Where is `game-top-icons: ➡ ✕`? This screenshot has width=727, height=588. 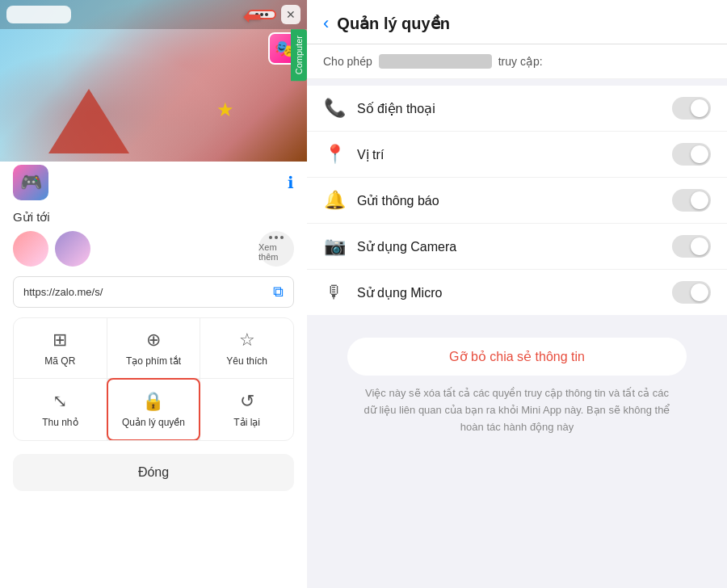 game-top-icons: ➡ ✕ is located at coordinates (274, 15).